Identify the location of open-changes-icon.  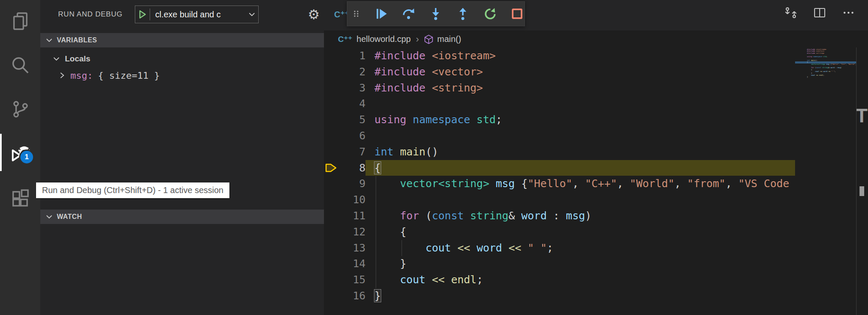
(791, 14).